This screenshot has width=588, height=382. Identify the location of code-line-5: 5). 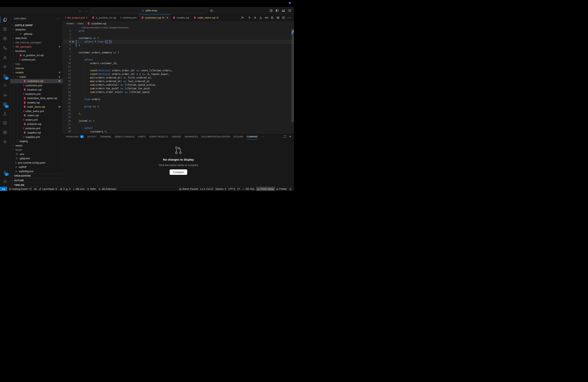
(178, 45).